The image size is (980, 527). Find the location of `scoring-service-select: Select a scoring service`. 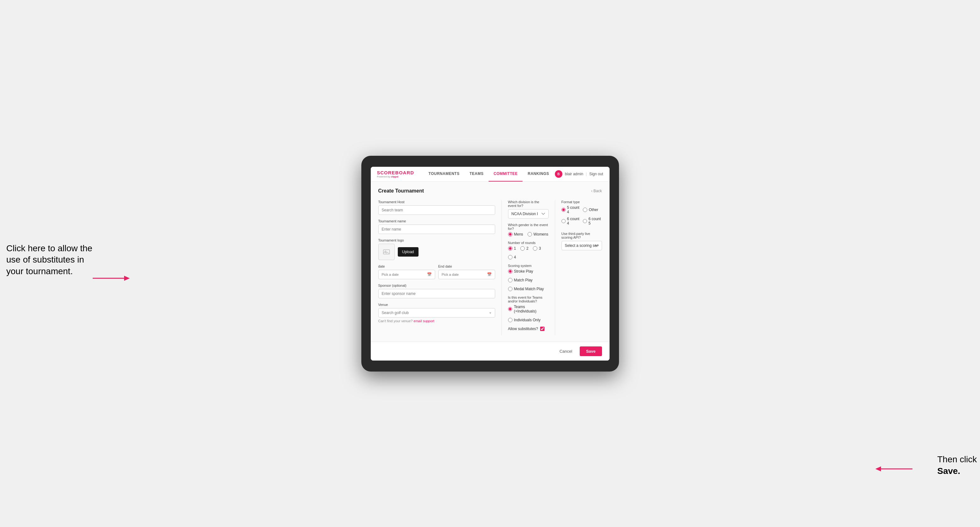

scoring-service-select: Select a scoring service is located at coordinates (582, 246).